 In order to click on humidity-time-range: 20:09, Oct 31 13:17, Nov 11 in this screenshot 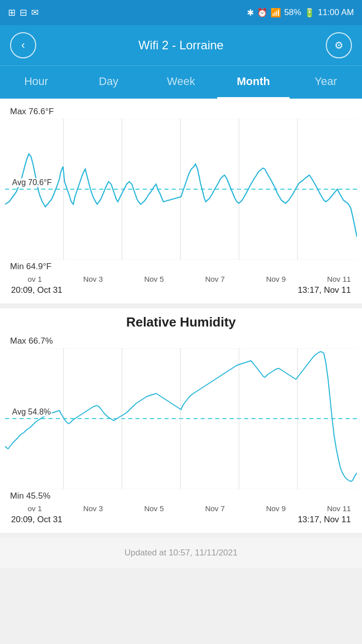, I will do `click(181, 519)`.